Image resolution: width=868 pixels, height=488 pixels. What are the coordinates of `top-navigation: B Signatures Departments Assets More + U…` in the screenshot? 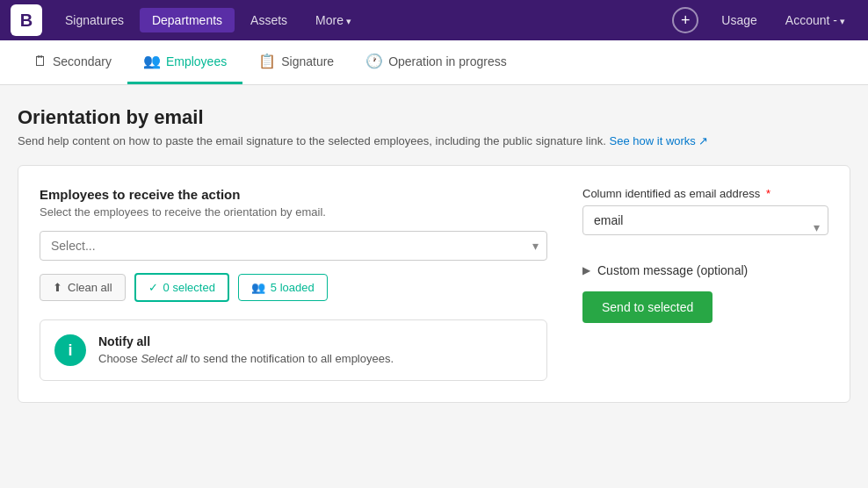 It's located at (434, 20).